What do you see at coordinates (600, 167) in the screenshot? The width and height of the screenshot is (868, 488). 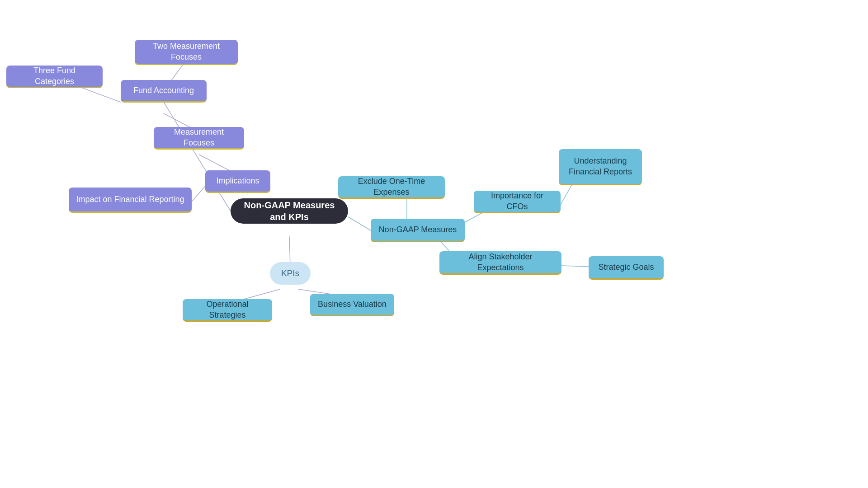 I see `understanding-financial-node: Understanding Financial Reports` at bounding box center [600, 167].